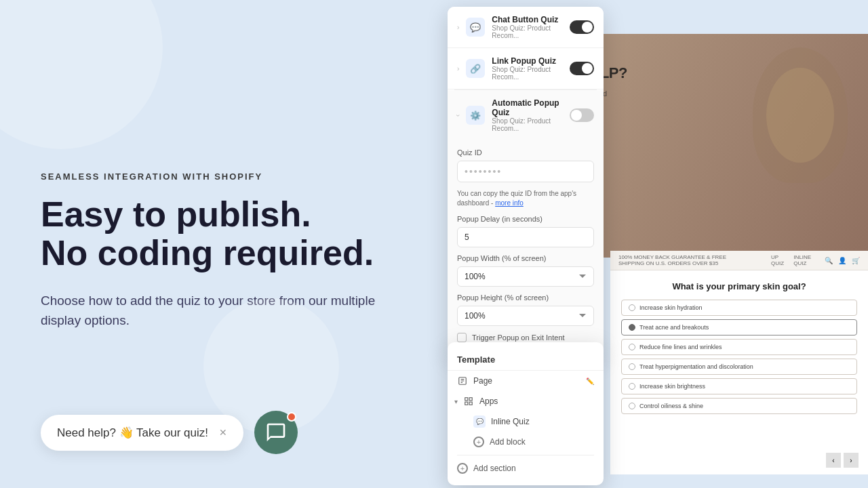  I want to click on inline-quiz-label: Inline Quiz, so click(510, 422).